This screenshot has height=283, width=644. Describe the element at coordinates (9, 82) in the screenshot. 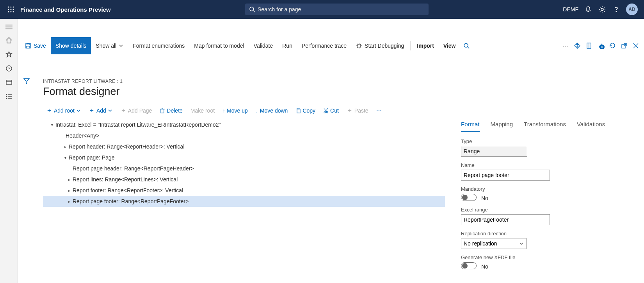

I see `workspace-icon` at that location.